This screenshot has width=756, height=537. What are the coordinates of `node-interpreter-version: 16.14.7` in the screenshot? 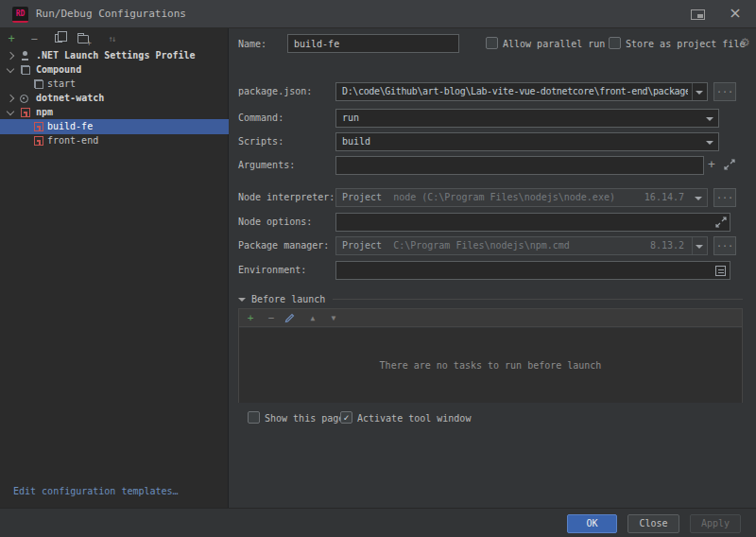 It's located at (673, 198).